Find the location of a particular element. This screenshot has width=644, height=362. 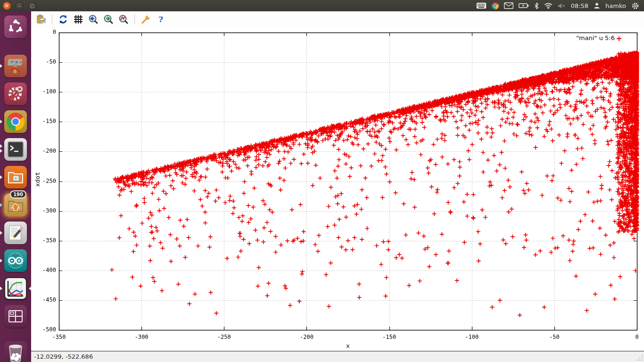

x-tick-label: -300 is located at coordinates (141, 337).